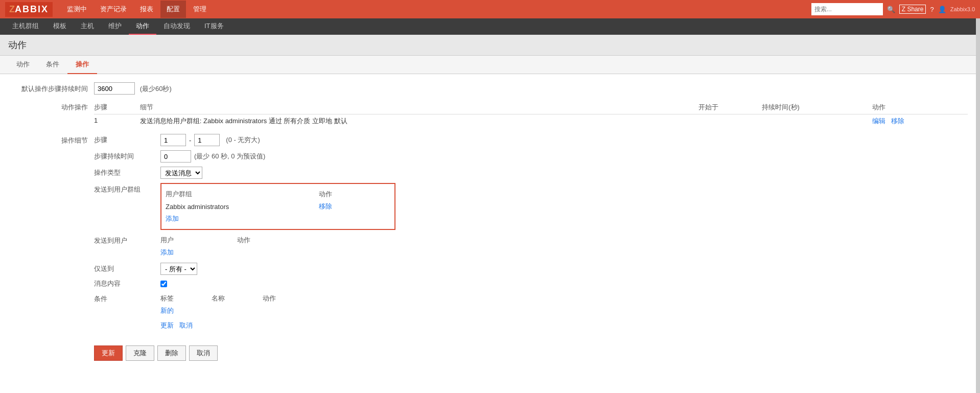 The width and height of the screenshot is (980, 393). What do you see at coordinates (32, 9) in the screenshot?
I see `logo-text: ABBIX` at bounding box center [32, 9].